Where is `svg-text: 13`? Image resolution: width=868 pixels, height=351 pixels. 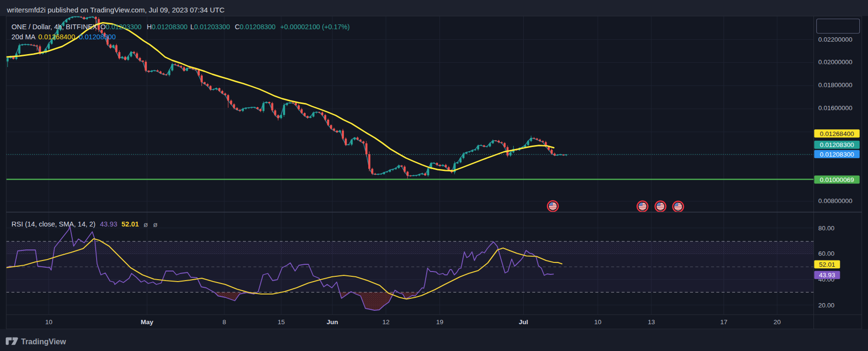 svg-text: 13 is located at coordinates (651, 322).